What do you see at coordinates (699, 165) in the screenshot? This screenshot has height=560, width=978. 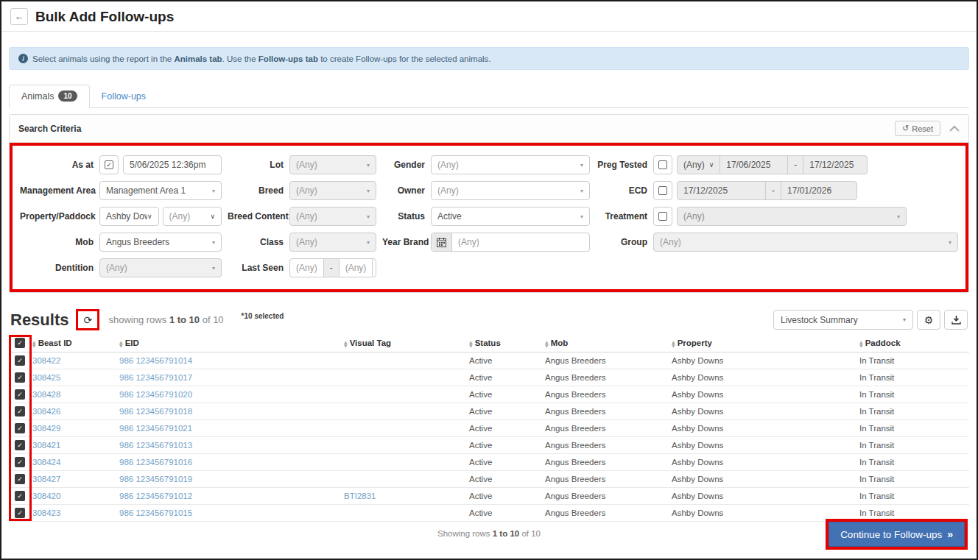 I see `preg-tested-select: (Any)∨` at bounding box center [699, 165].